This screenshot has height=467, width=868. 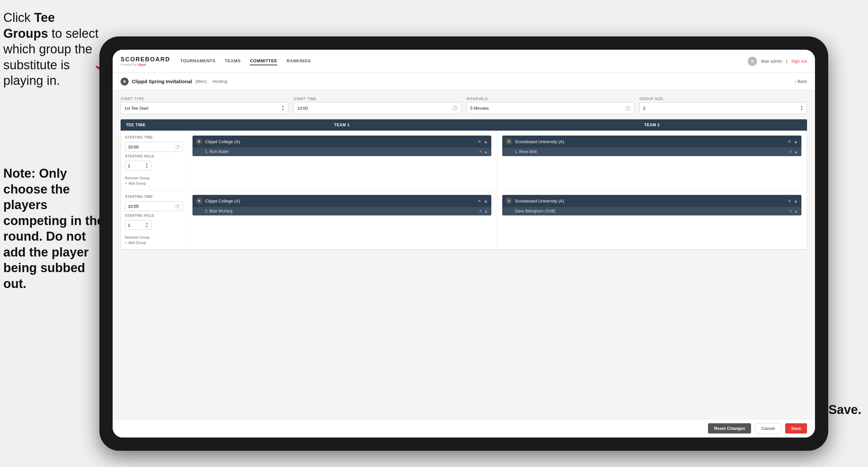 What do you see at coordinates (483, 142) in the screenshot?
I see `team1-actions-1: ✕ ▲` at bounding box center [483, 142].